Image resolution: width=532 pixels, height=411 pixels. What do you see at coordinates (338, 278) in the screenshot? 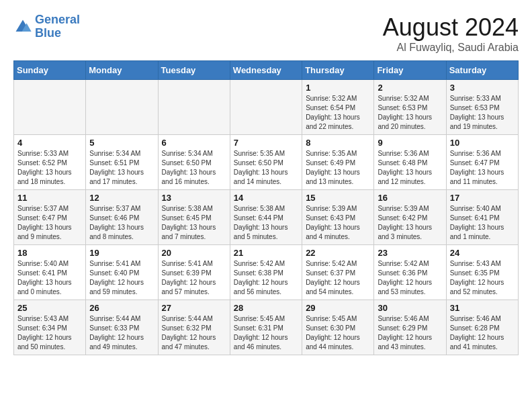
I see `day-info: Sunrise: 5:42 AM Sunset: 6:37 PM Dayligh…` at bounding box center [338, 278].